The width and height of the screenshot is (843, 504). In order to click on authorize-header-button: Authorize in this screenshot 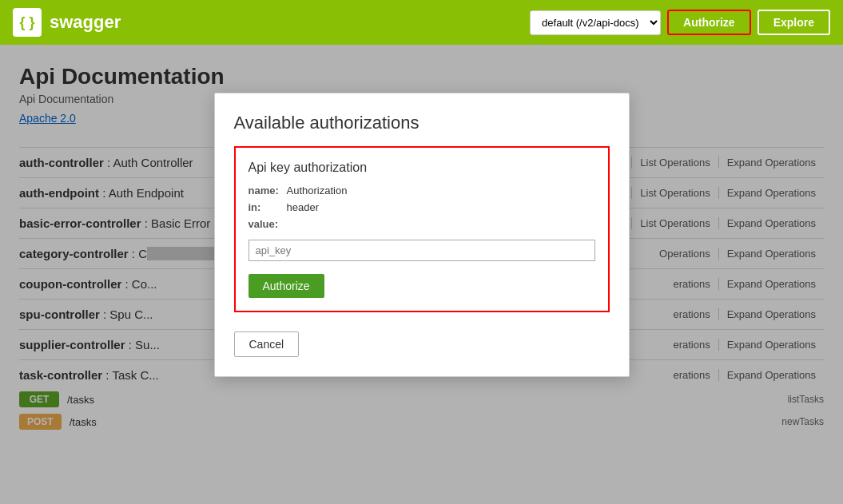, I will do `click(710, 22)`.